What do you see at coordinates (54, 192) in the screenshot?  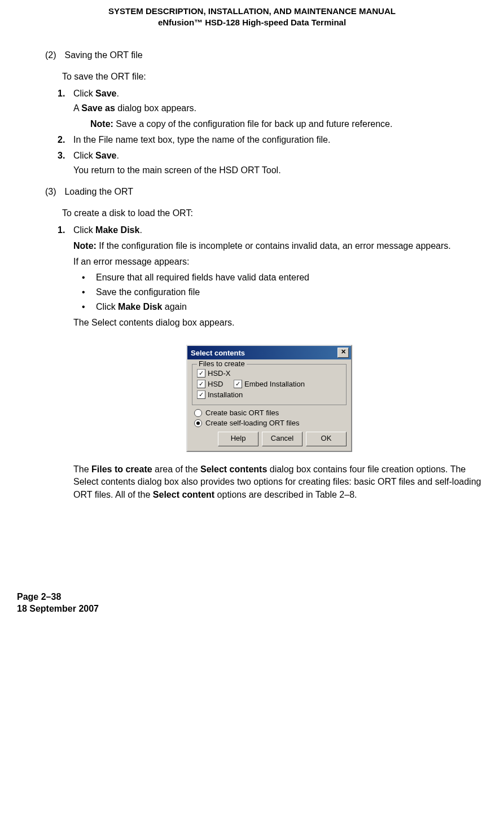 I see `section-3-num: (3)` at bounding box center [54, 192].